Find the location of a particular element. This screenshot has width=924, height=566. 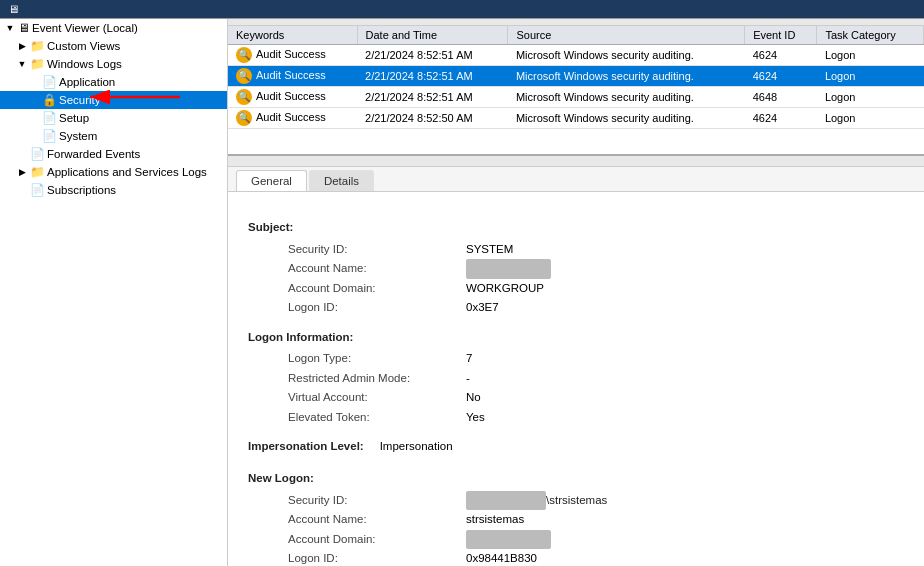

detail-field-row: Account Name:██████████ is located at coordinates (576, 269).